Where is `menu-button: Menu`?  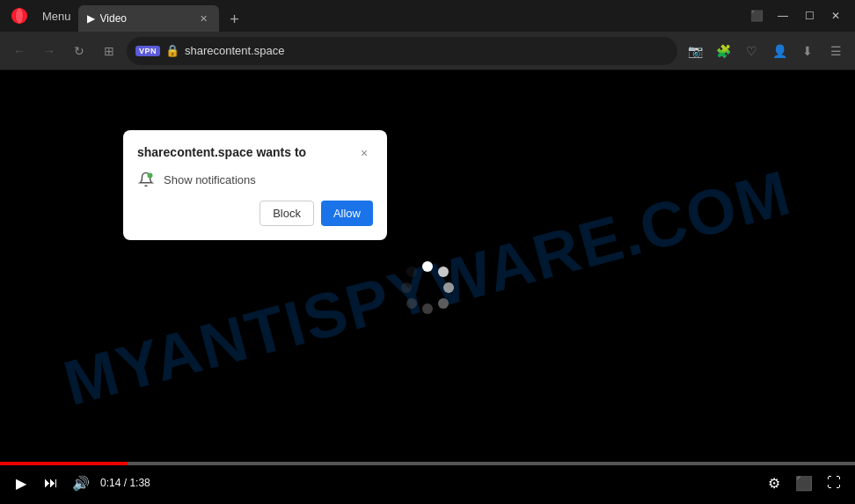
menu-button: Menu is located at coordinates (56, 16).